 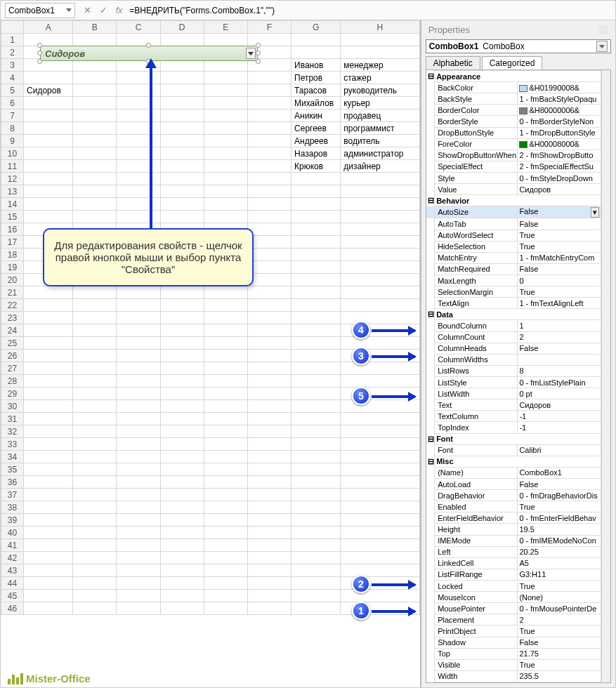 What do you see at coordinates (559, 383) in the screenshot?
I see `property-value: 0 - fmListStylePlain` at bounding box center [559, 383].